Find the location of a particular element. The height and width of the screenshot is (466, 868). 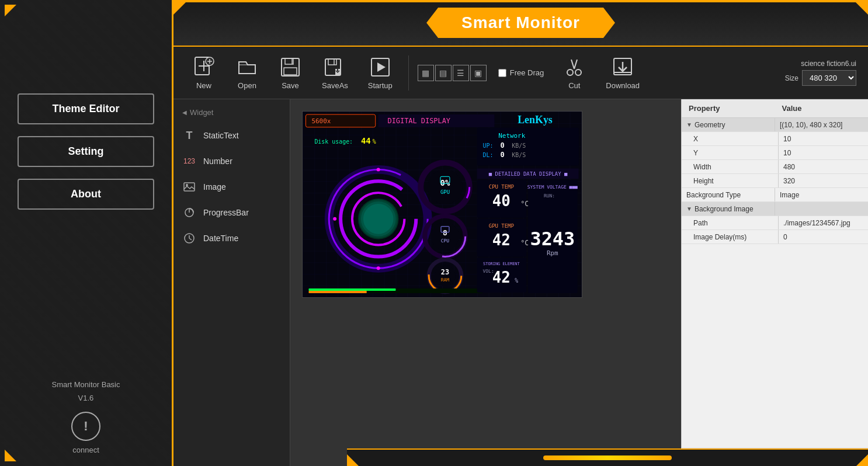

bg-image-toggle-icon: ▼ is located at coordinates (689, 209).